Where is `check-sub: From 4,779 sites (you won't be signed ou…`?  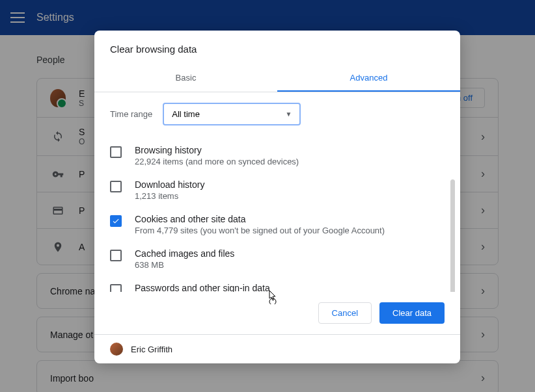
check-sub: From 4,779 sites (you won't be signed ou… is located at coordinates (290, 230).